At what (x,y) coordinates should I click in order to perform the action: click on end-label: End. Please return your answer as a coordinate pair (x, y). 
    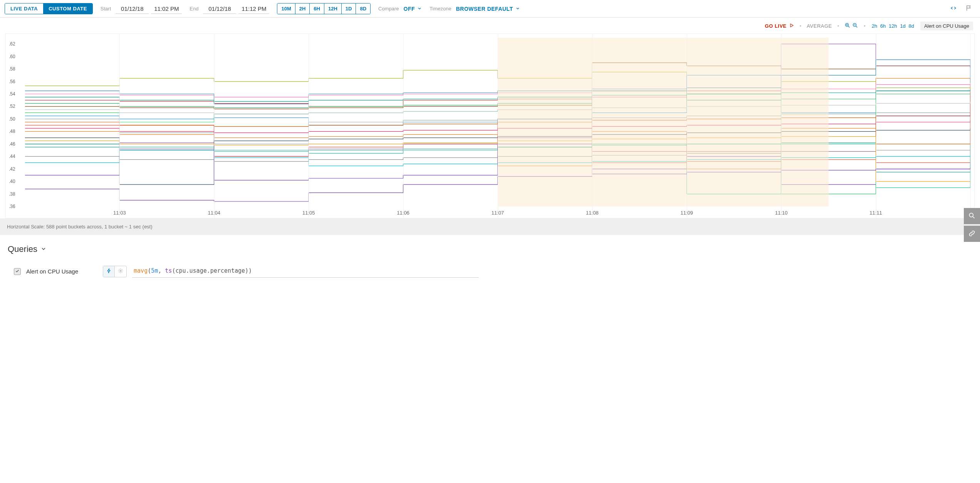
    Looking at the image, I should click on (194, 8).